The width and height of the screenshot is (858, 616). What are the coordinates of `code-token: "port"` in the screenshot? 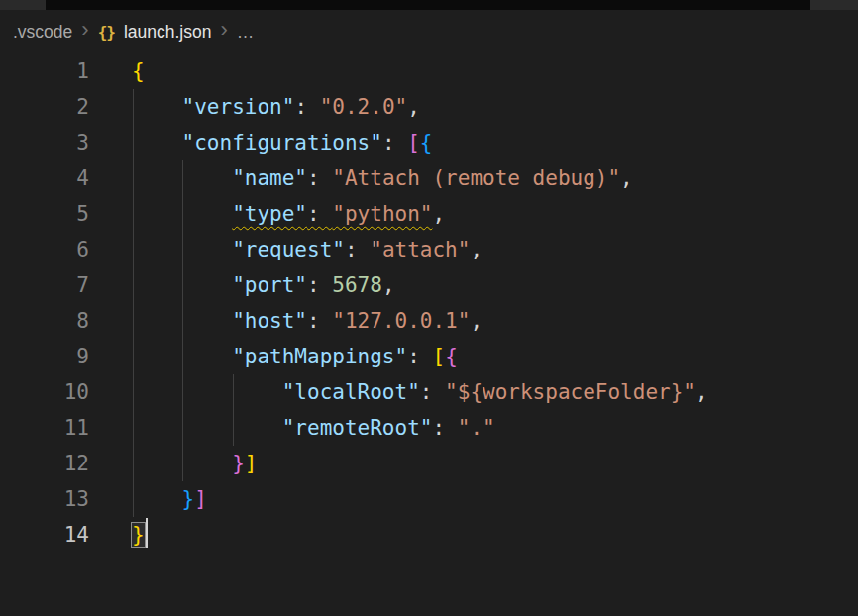 It's located at (269, 285).